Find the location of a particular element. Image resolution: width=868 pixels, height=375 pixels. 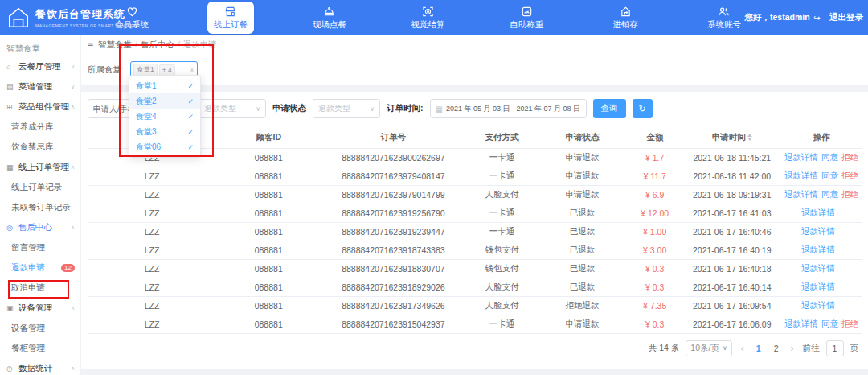

sidebar-item-data-statistics: ◷ 数据统计 ∧ is located at coordinates (40, 367).